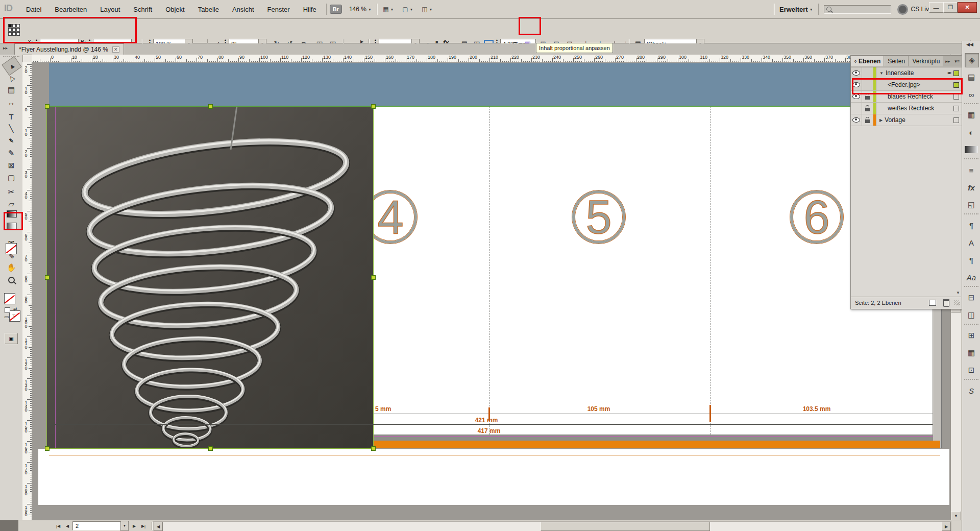  Describe the element at coordinates (956, 516) in the screenshot. I see `scroll-down-button: ▼` at that location.